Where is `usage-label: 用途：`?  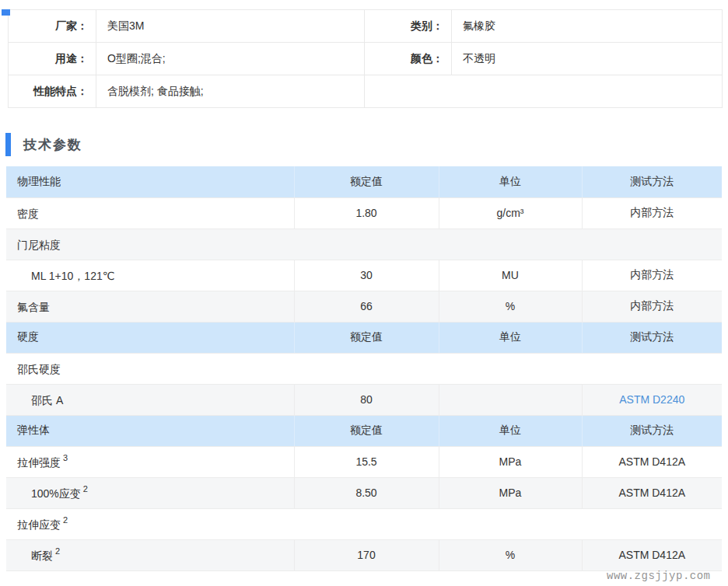 usage-label: 用途： is located at coordinates (53, 59).